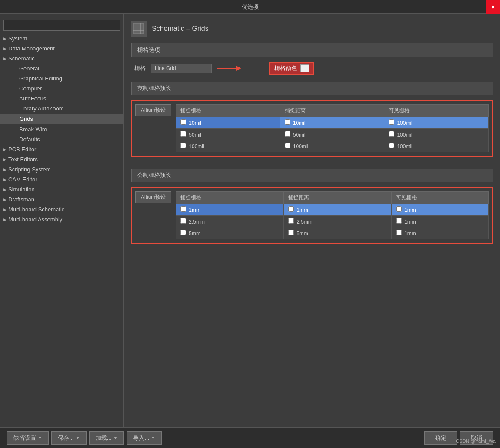 The image size is (500, 448). I want to click on sidebar-item-label-compiler: Compiler, so click(30, 89).